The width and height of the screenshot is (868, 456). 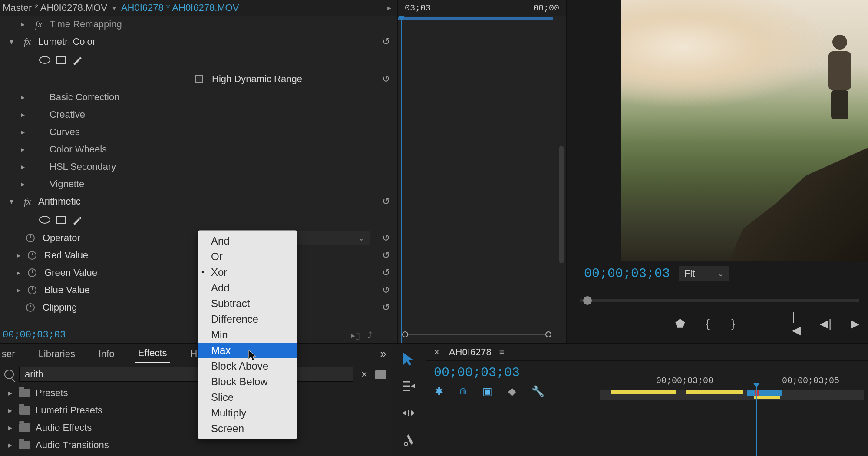 What do you see at coordinates (704, 274) in the screenshot?
I see `zoom-level-dropdown: Fit ⌄` at bounding box center [704, 274].